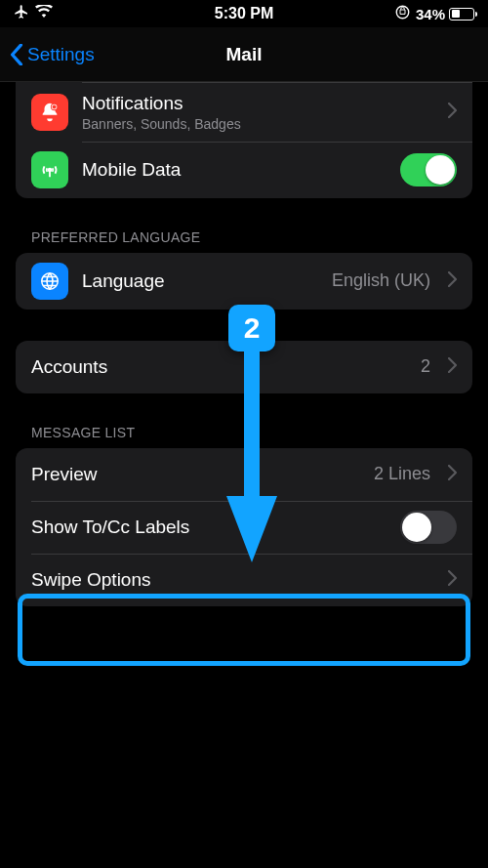 Image resolution: width=488 pixels, height=868 pixels. I want to click on bell-icon, so click(50, 112).